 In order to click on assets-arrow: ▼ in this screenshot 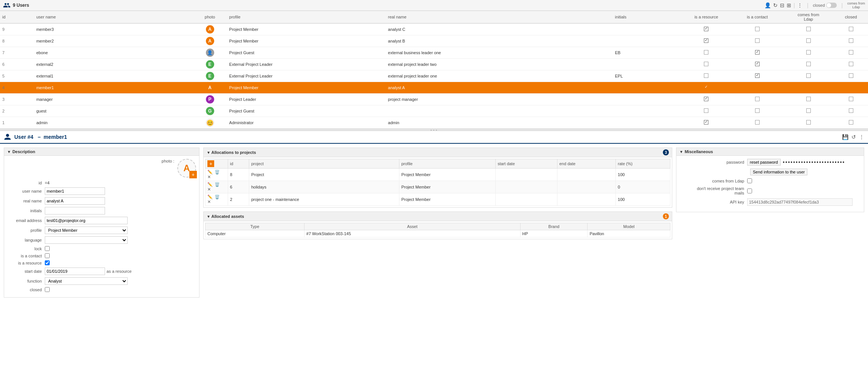, I will do `click(209, 217)`.